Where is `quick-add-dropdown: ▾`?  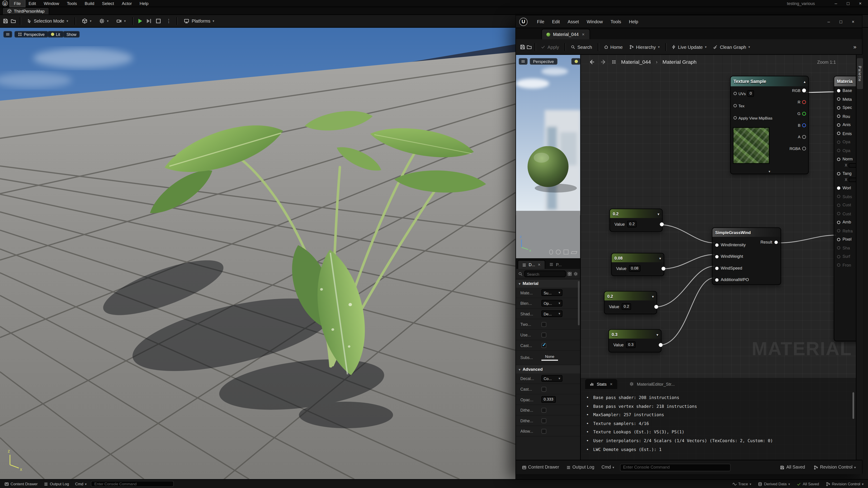
quick-add-dropdown: ▾ is located at coordinates (87, 21).